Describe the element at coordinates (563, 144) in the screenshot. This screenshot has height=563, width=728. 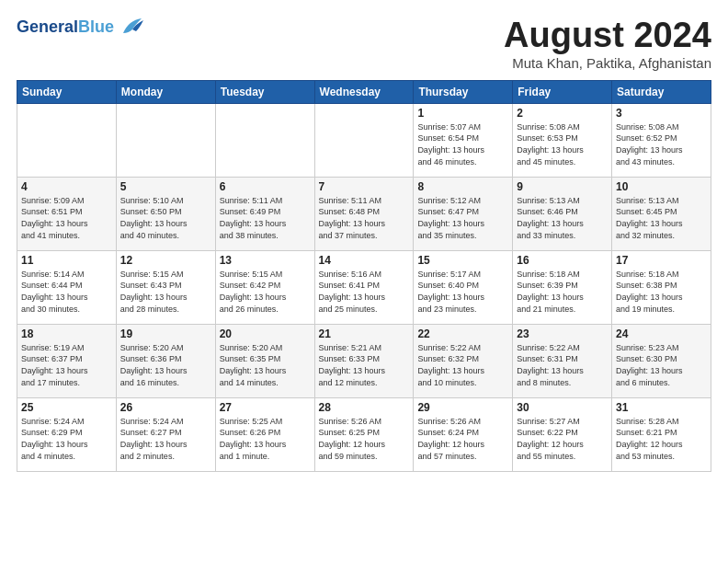
I see `day-info: Sunrise: 5:08 AM Sunset: 6:53 PM Dayligh…` at that location.